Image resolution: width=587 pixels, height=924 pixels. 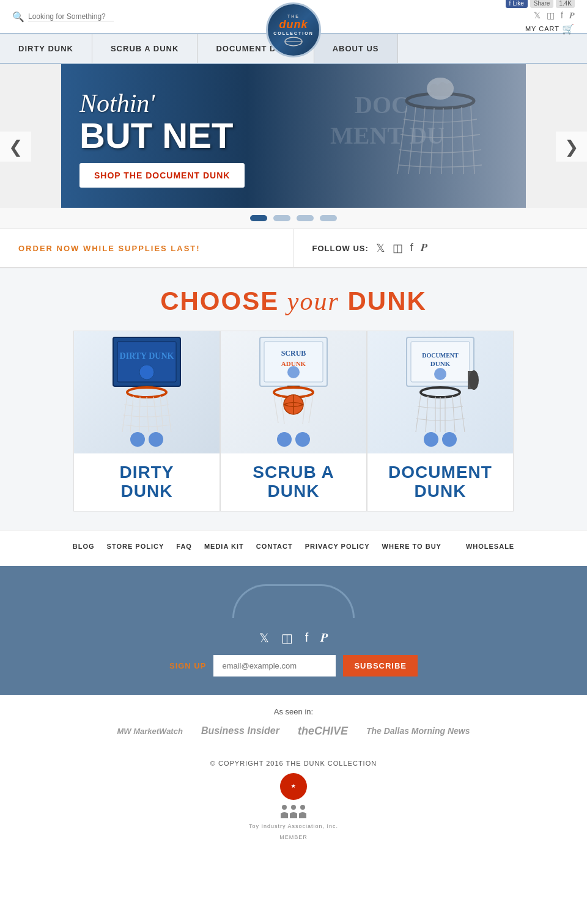 What do you see at coordinates (147, 248) in the screenshot?
I see `order-section: ORDER NOW WHILE SUPPLIES LAST!` at bounding box center [147, 248].